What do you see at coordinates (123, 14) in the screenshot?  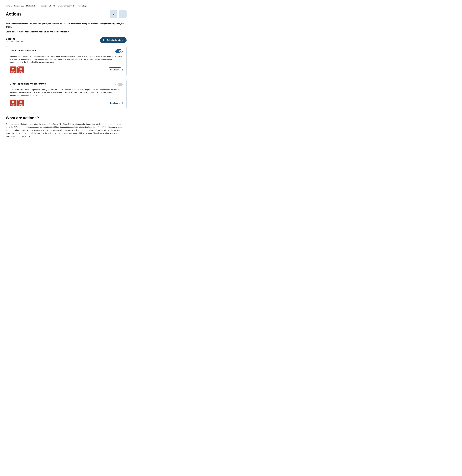 I see `chevron-right-icon: ›` at bounding box center [123, 14].